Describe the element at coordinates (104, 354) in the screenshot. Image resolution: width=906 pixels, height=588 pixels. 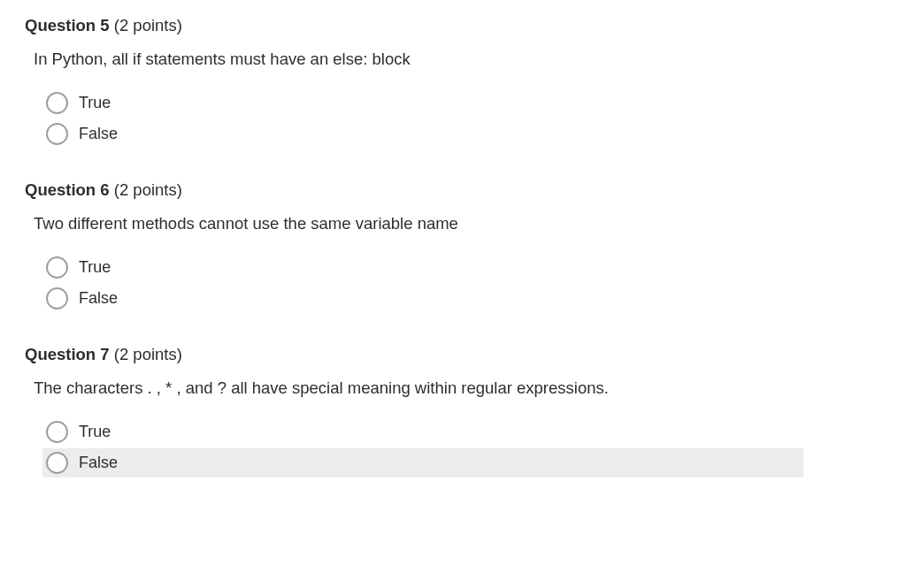
I see `question-number: 7` at that location.